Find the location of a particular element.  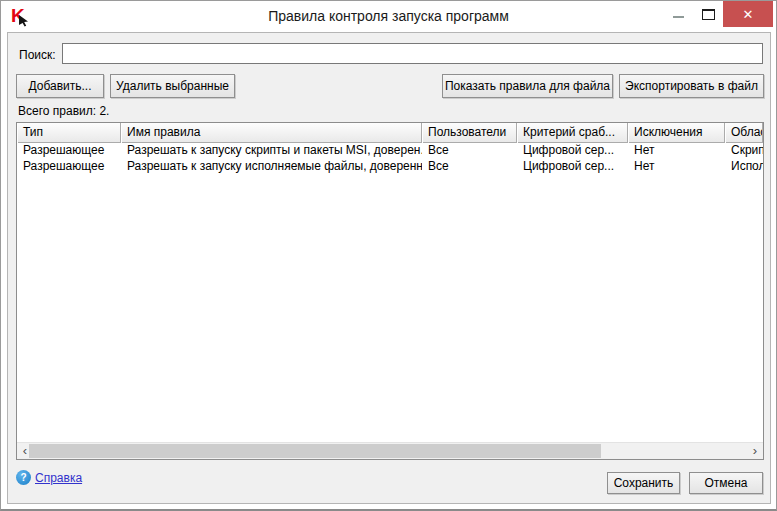

window-controls: ✕ is located at coordinates (718, 14).